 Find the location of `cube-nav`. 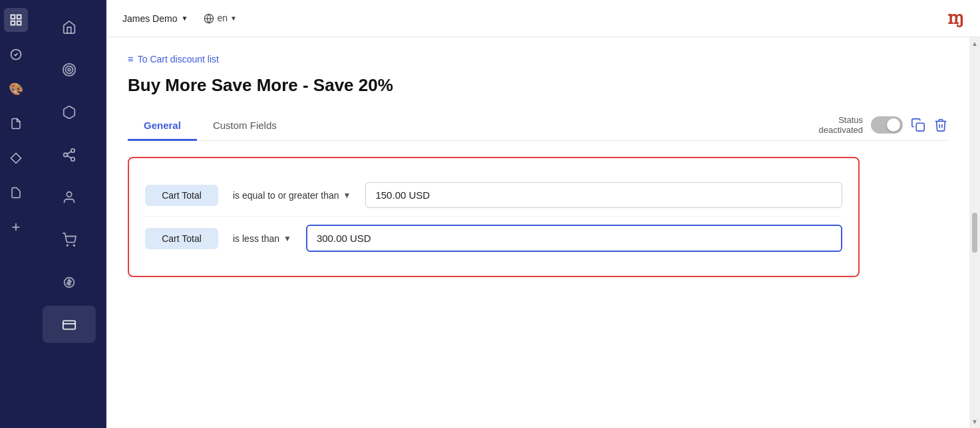

cube-nav is located at coordinates (69, 112).